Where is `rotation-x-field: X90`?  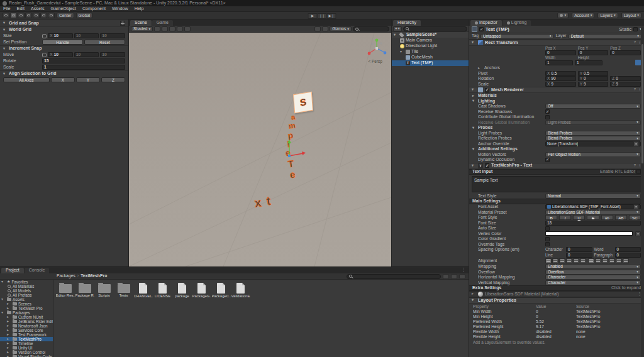
rotation-x-field: X90 is located at coordinates (561, 79).